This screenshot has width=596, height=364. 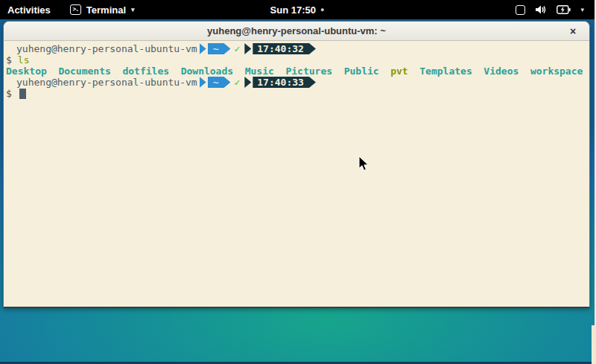 What do you see at coordinates (29, 10) in the screenshot?
I see `activities-button: Activities` at bounding box center [29, 10].